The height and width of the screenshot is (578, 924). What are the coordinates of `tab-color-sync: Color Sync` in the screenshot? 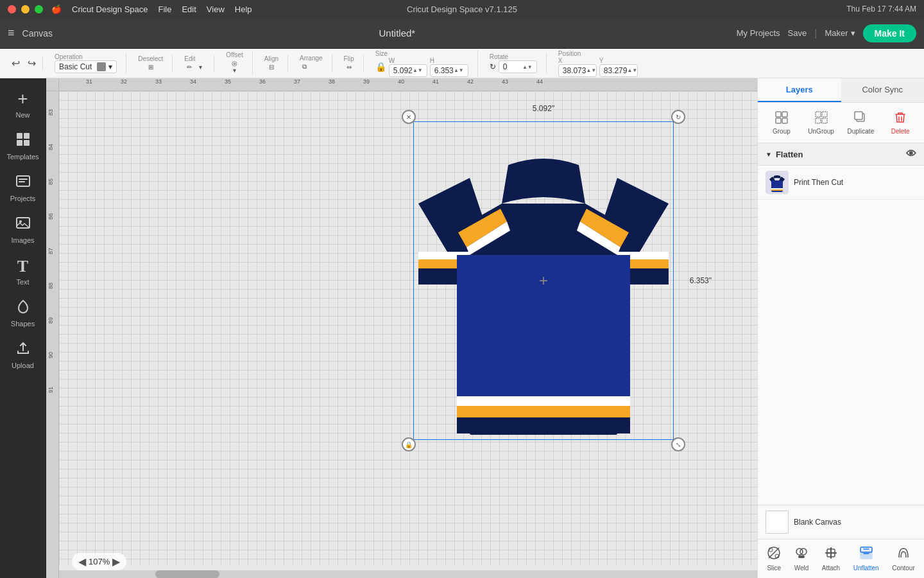 It's located at (883, 90).